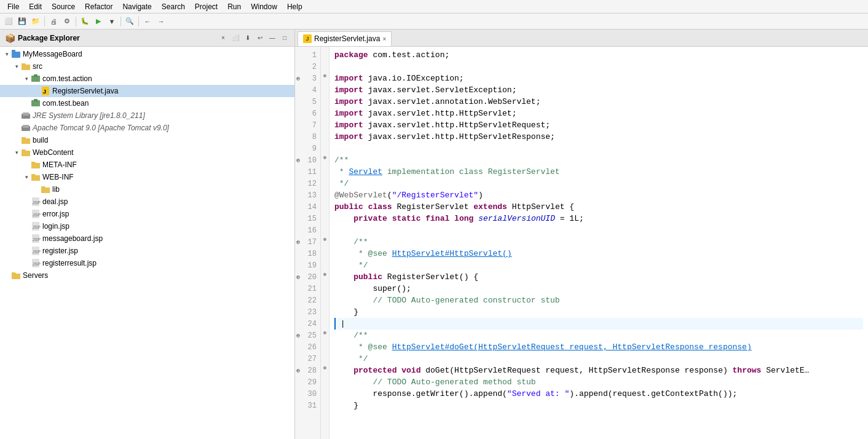  What do you see at coordinates (148, 91) in the screenshot?
I see `tree-item-RegisterServlet.java: JRegisterServlet.java` at bounding box center [148, 91].